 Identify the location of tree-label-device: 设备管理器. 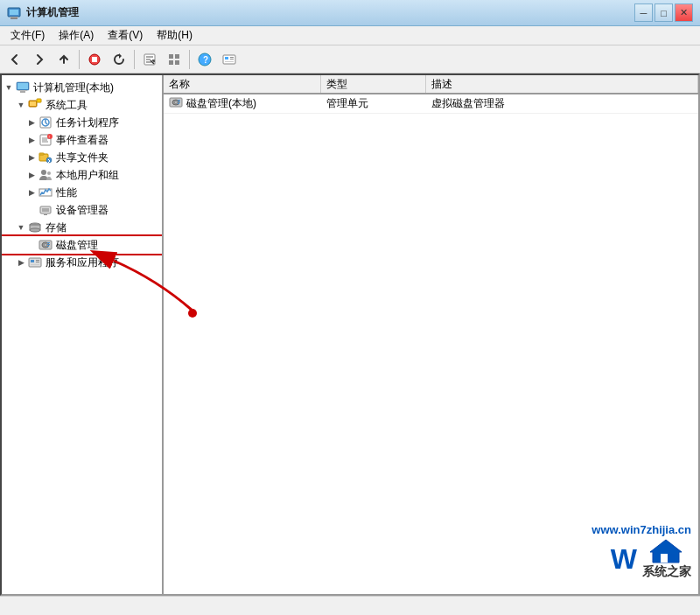
(82, 210).